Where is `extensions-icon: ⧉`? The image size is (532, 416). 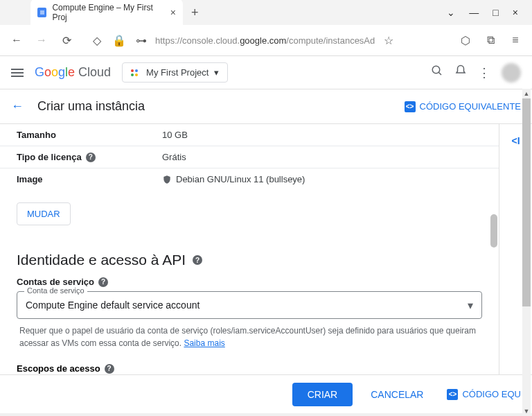
extensions-icon: ⧉ is located at coordinates (490, 40).